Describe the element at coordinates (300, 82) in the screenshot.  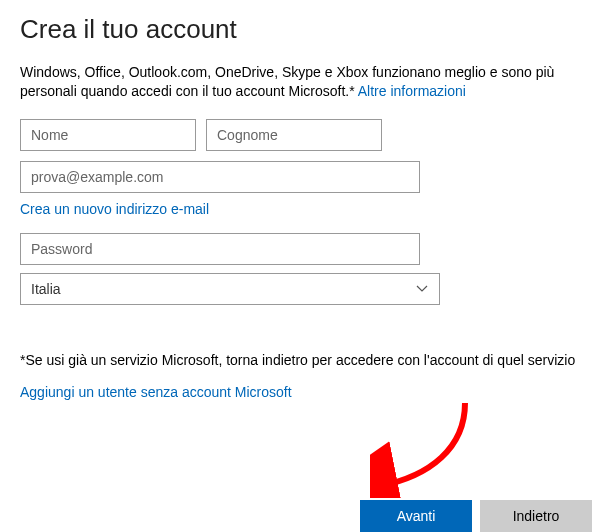
I see `intro-text: Windows, Office, Outlook.com, OneDrive, …` at that location.